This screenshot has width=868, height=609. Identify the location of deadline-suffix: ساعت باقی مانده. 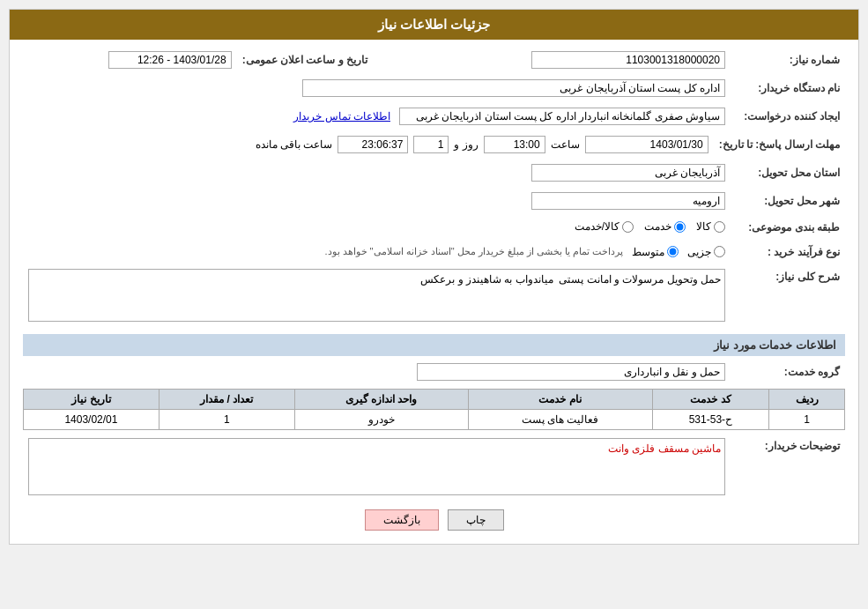
(294, 145).